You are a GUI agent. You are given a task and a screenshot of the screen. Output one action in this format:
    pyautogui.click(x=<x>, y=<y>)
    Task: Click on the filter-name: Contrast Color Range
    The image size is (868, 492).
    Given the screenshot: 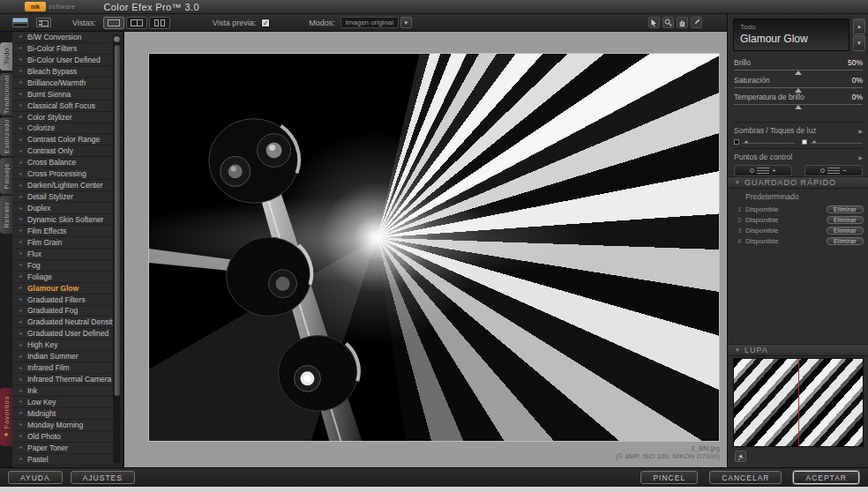 What is the action you would take?
    pyautogui.click(x=64, y=139)
    